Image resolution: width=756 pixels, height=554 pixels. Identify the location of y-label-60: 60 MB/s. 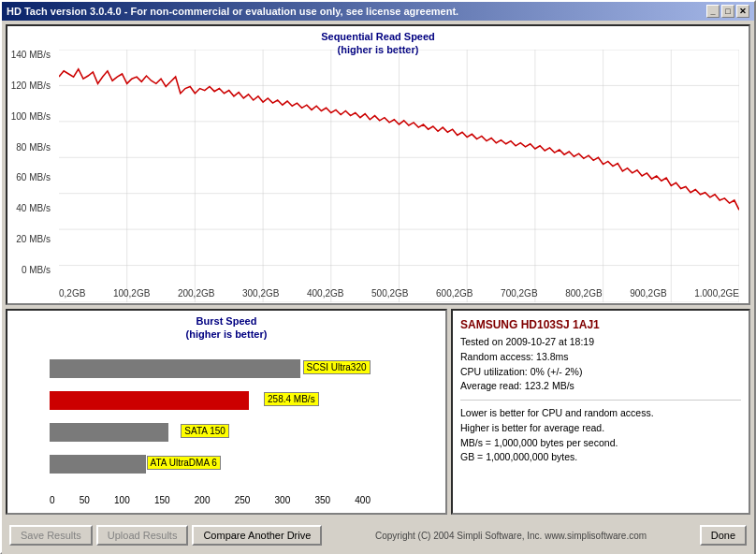
(34, 178).